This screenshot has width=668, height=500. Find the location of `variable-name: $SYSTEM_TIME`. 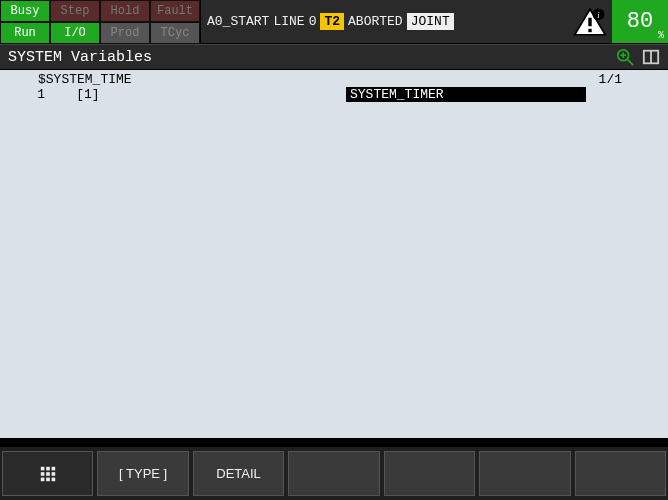

variable-name: $SYSTEM_TIME is located at coordinates (69, 80).